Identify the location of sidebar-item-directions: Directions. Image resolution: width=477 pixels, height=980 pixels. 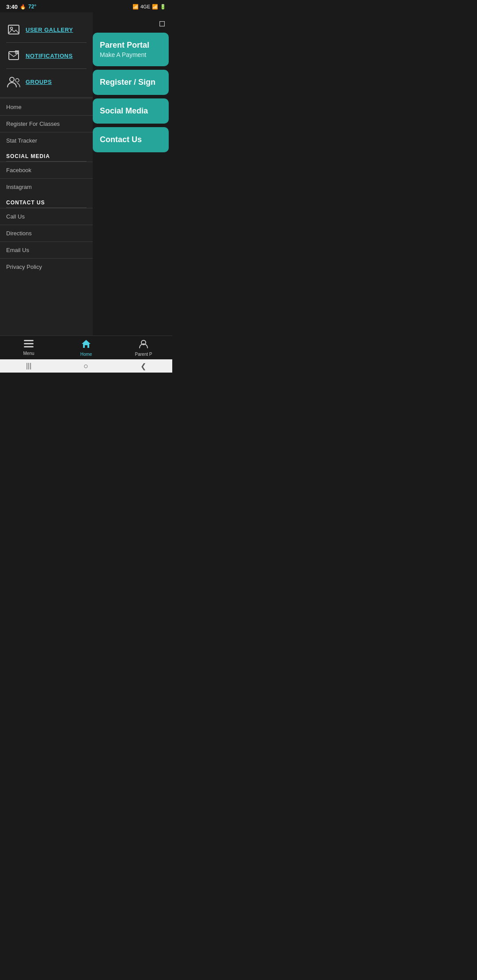
(46, 233).